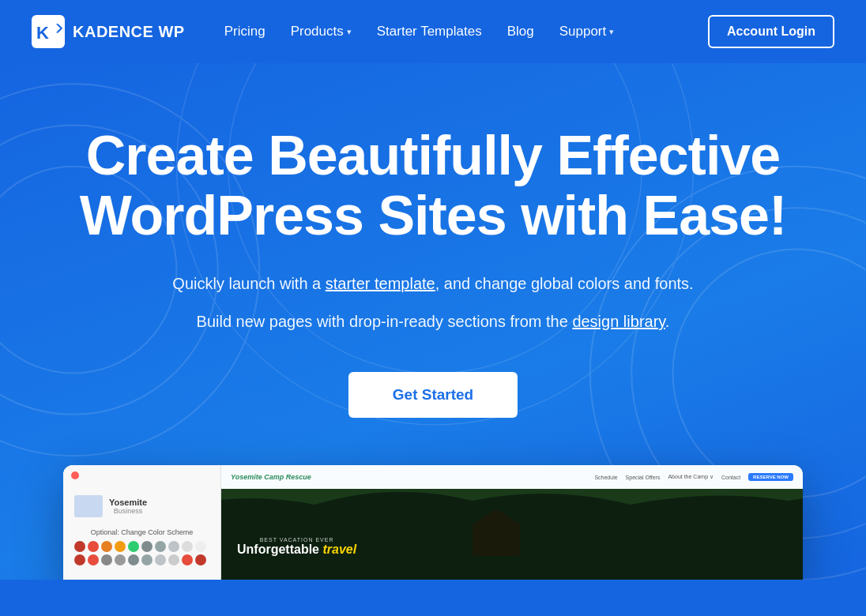 This screenshot has width=866, height=616. I want to click on preview-thumbnail, so click(88, 506).